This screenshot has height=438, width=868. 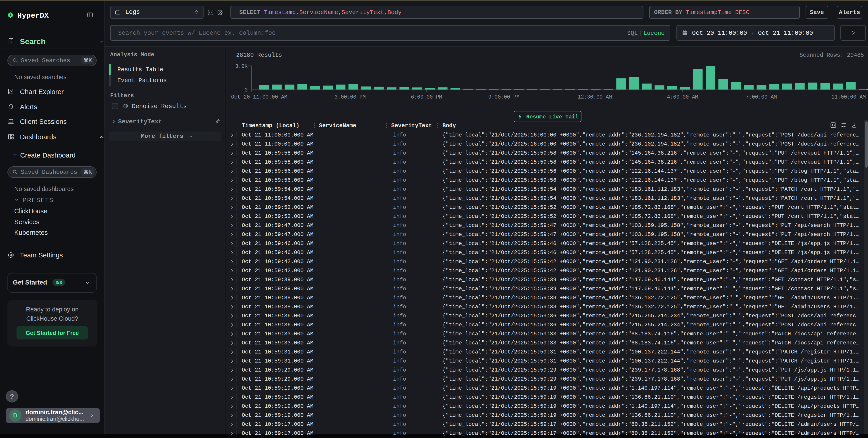 What do you see at coordinates (504, 97) in the screenshot?
I see `svg-text: 9:00:00 PM` at bounding box center [504, 97].